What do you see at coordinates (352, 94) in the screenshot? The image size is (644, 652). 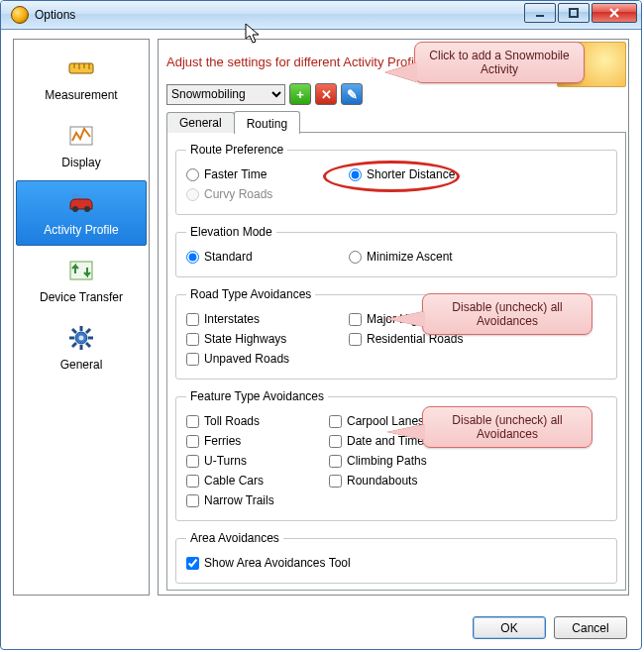 I see `edit-profile-button: ✎` at bounding box center [352, 94].